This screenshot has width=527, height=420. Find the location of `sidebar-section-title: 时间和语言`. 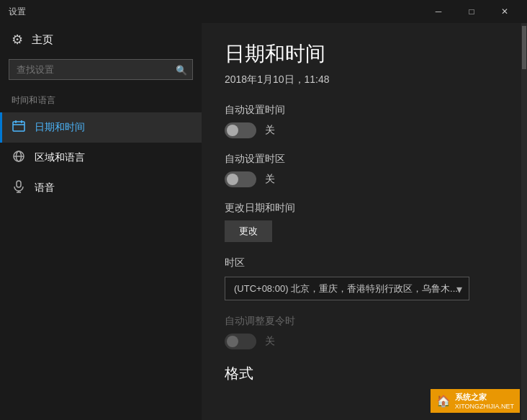

sidebar-section-title: 时间和语言 is located at coordinates (101, 102).